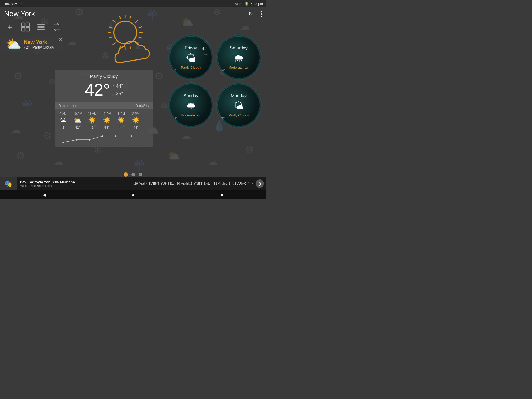 The width and height of the screenshot is (532, 399). Describe the element at coordinates (133, 4) in the screenshot. I see `status-bar: Thu, Nov 29 %100 🔋 5:33 pm` at that location.